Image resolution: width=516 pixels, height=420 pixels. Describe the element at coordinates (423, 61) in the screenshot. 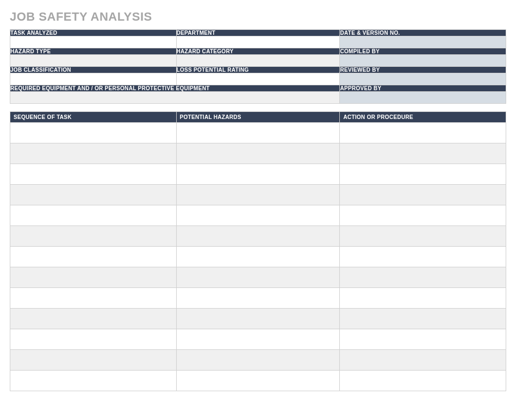

I see `compiled-by-field` at that location.